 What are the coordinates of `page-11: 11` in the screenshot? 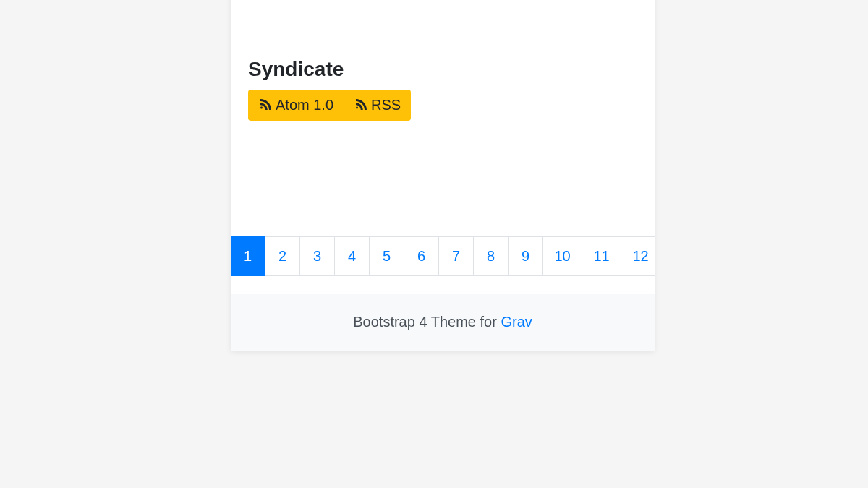 It's located at (602, 256).